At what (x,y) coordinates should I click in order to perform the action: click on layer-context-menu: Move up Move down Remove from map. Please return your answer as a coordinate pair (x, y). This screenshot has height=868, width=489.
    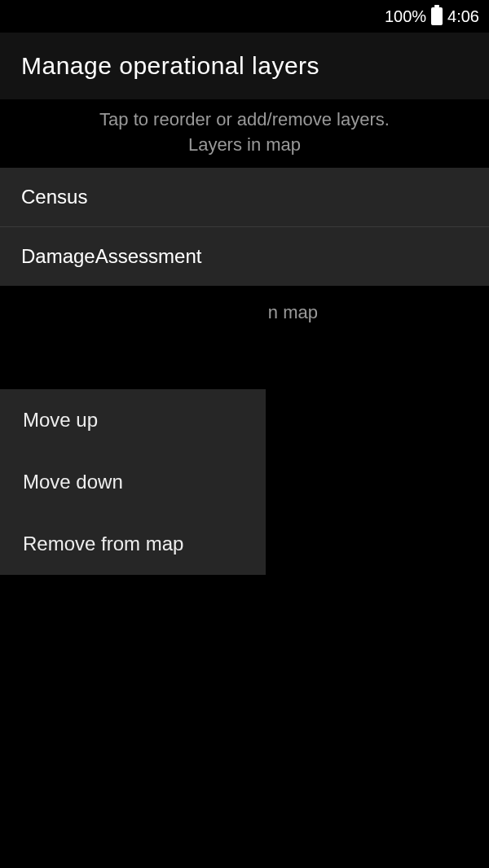
    Looking at the image, I should click on (133, 482).